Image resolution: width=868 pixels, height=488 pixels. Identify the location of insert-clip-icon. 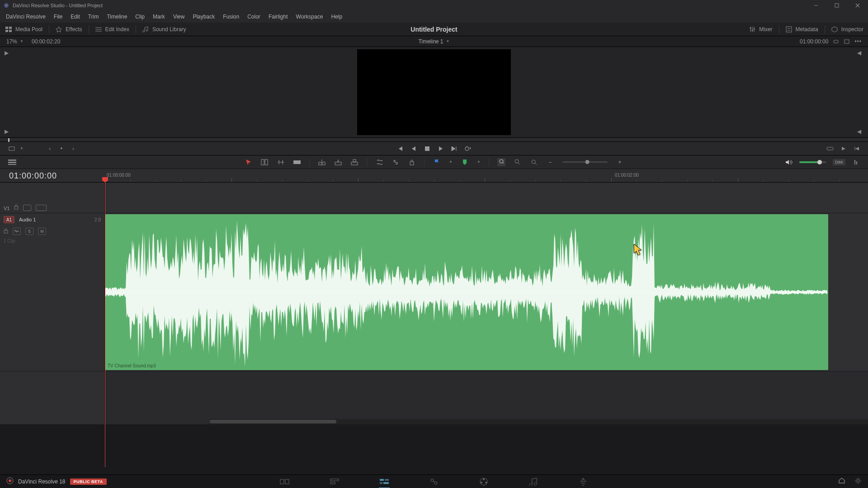
(322, 162).